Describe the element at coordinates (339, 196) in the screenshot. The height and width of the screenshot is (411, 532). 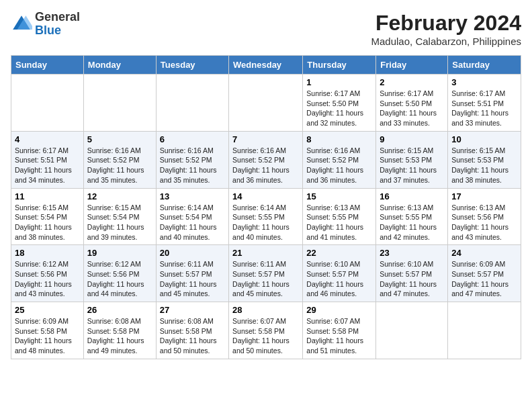
I see `day-number: 15` at that location.